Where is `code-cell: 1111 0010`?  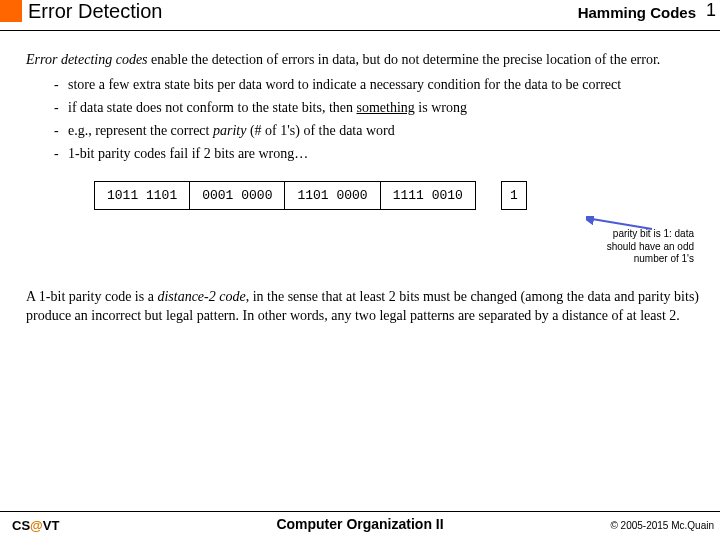
code-cell: 1111 0010 is located at coordinates (428, 196).